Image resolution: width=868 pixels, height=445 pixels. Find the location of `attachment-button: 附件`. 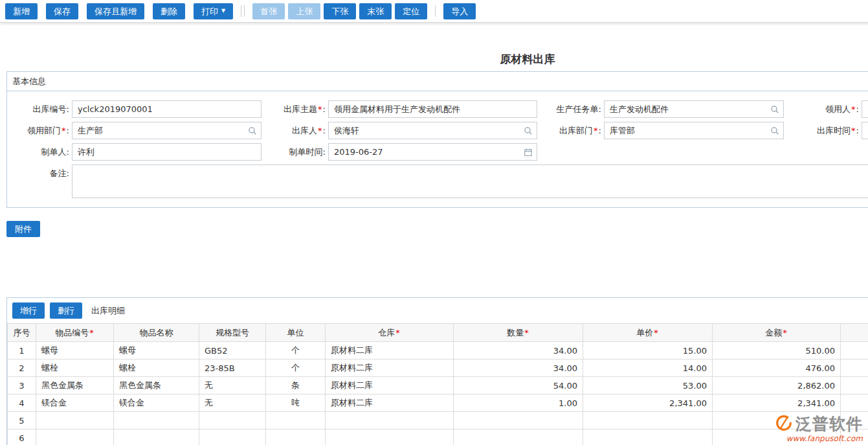

attachment-button: 附件 is located at coordinates (23, 229).